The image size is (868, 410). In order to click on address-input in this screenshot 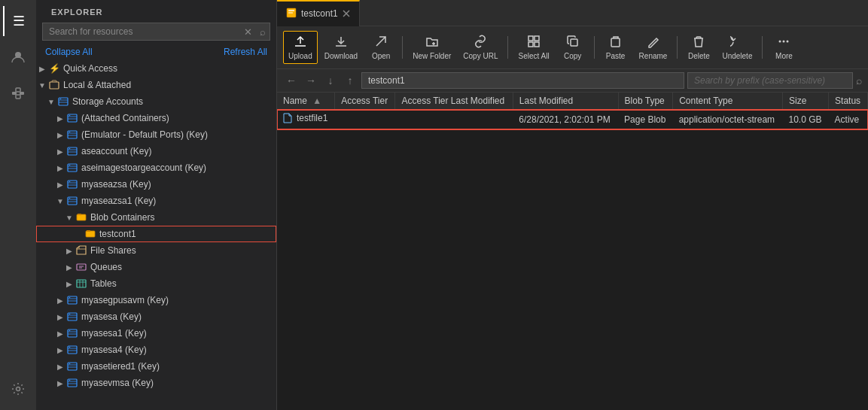, I will do `click(522, 80)`.